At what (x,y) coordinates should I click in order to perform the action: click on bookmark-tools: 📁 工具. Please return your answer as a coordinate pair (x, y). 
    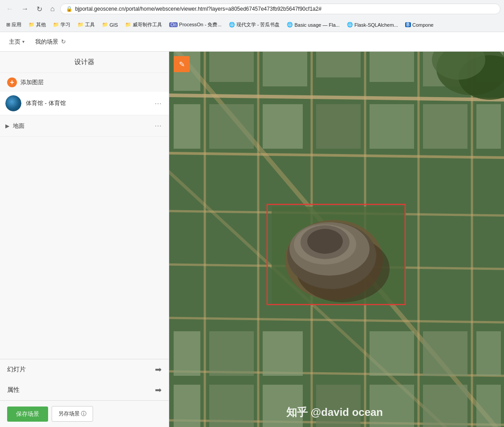
    Looking at the image, I should click on (86, 25).